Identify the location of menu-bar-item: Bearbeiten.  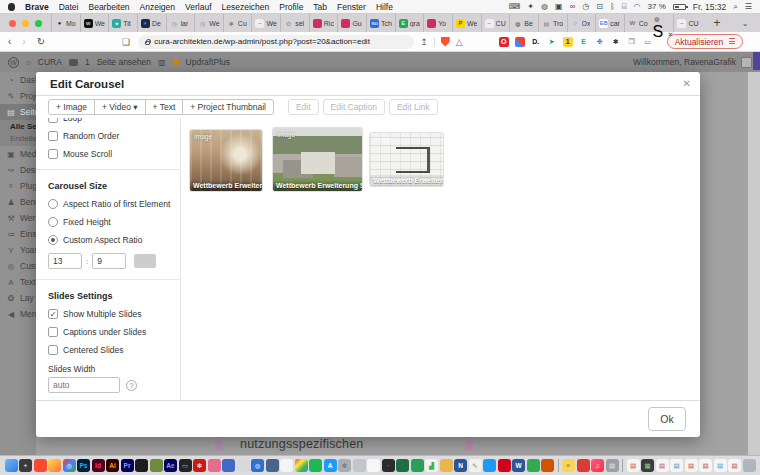
(108, 7).